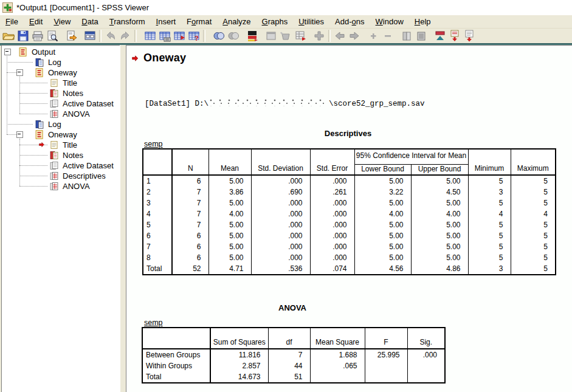 Image resolution: width=572 pixels, height=392 pixels. I want to click on variable-info-icon: ?, so click(194, 36).